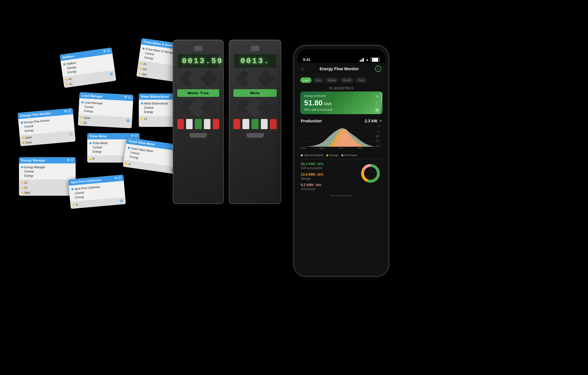 The height and width of the screenshot is (375, 588). Describe the element at coordinates (330, 168) in the screenshot. I see `stat-sc-label: Self consumption` at that location.